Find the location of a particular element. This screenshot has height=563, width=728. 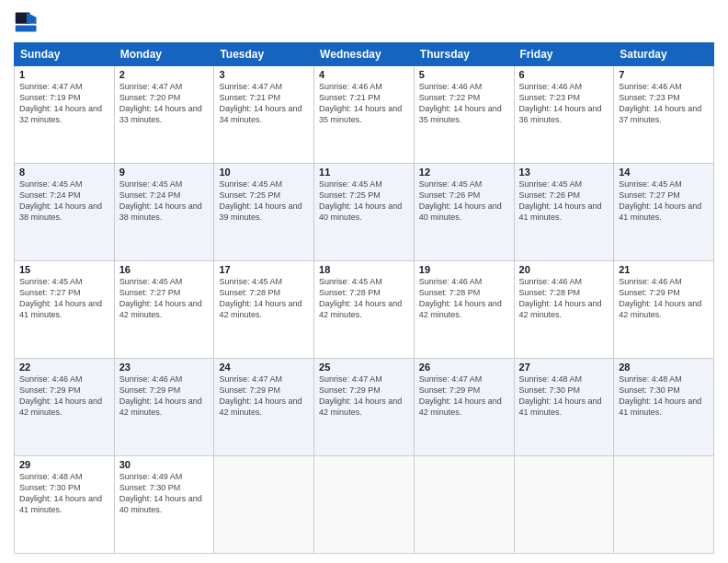

day-number: 17 is located at coordinates (264, 270).